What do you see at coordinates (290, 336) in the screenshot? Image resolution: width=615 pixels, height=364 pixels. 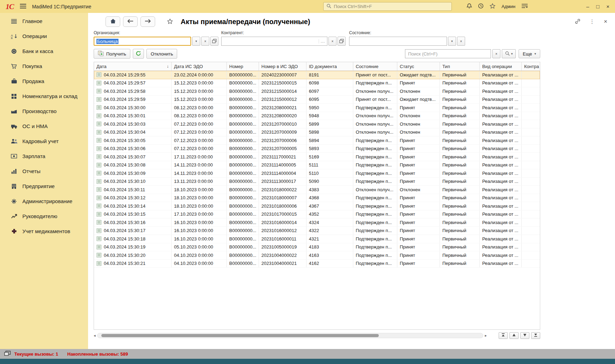 I see `horizontal-scrollbar: ◂ ▸` at bounding box center [290, 336].